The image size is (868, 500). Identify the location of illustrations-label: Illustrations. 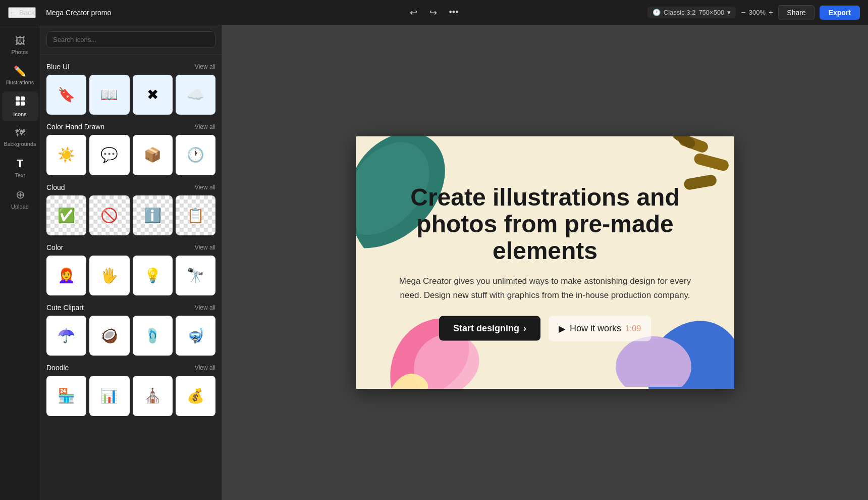
(20, 82).